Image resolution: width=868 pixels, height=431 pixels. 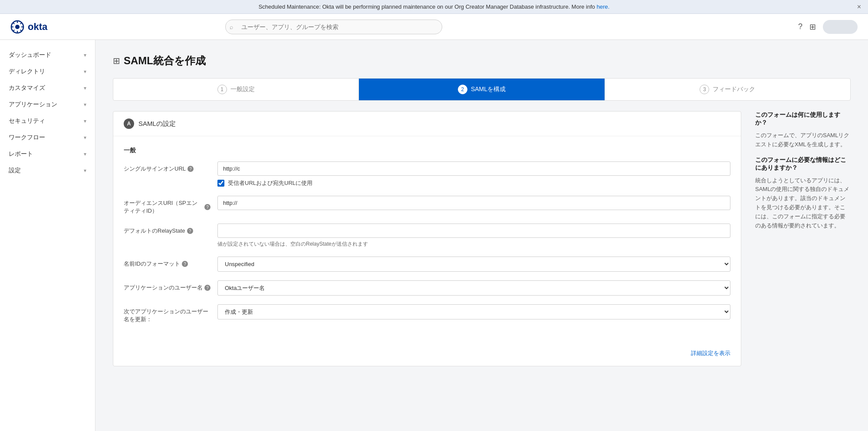 I want to click on form-row-relay-state: デフォルトのRelayState ? 値が設定されていない場合は、空白のRela…, so click(x=427, y=236).